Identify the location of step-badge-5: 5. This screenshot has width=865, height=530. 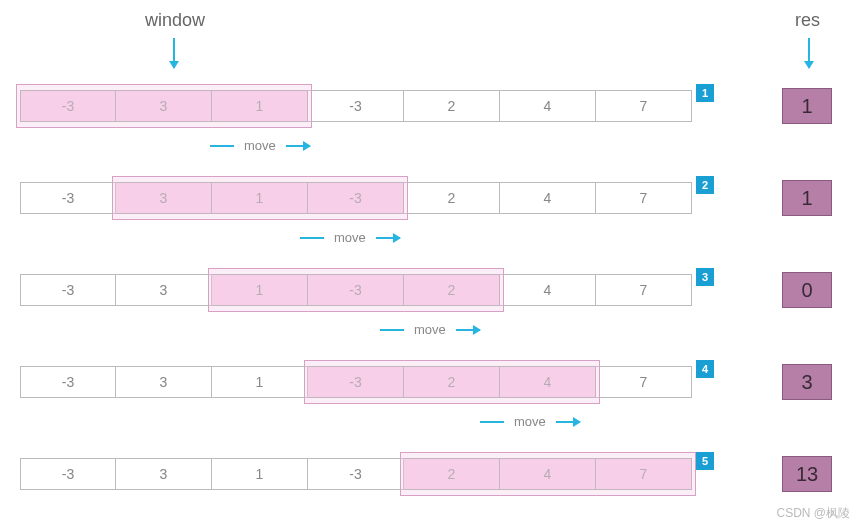
(705, 461).